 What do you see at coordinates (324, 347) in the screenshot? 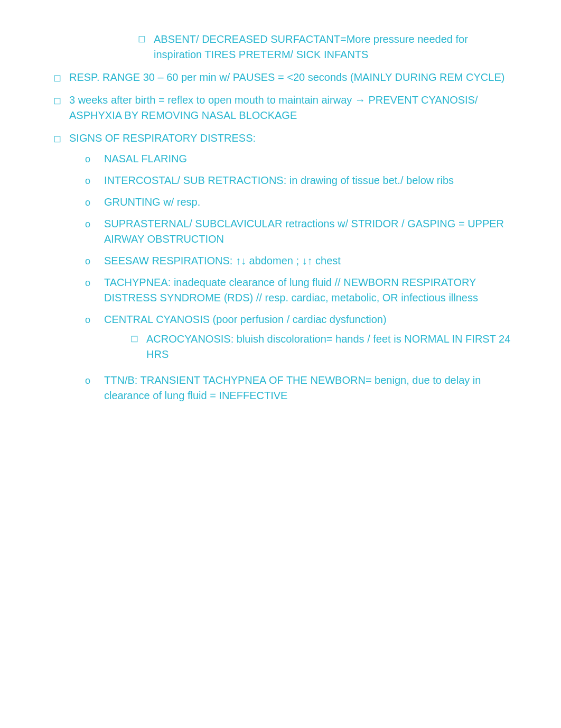
I see `acrocyanosis-item: ◻ ACROCYANOSIS: bluish discoloration= ha…` at bounding box center [324, 347].